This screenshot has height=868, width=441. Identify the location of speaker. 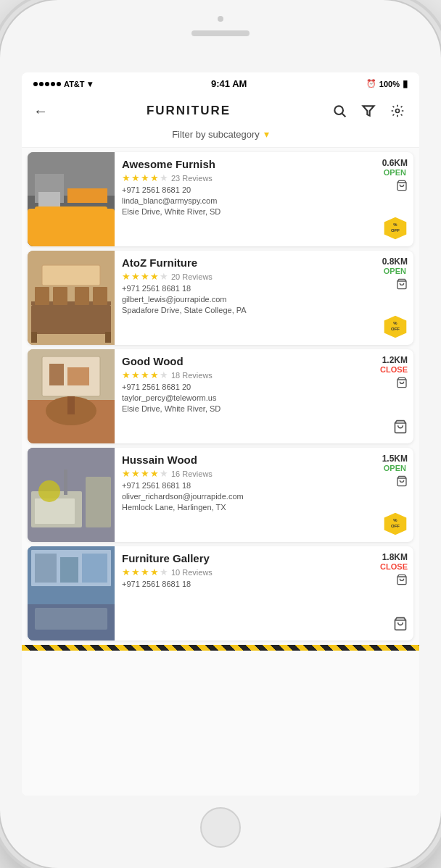
(220, 33).